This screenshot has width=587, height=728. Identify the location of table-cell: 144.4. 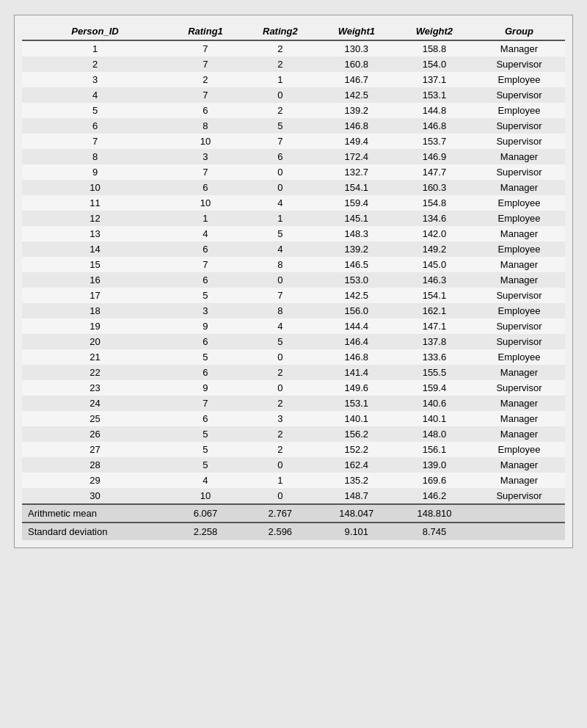
(357, 326).